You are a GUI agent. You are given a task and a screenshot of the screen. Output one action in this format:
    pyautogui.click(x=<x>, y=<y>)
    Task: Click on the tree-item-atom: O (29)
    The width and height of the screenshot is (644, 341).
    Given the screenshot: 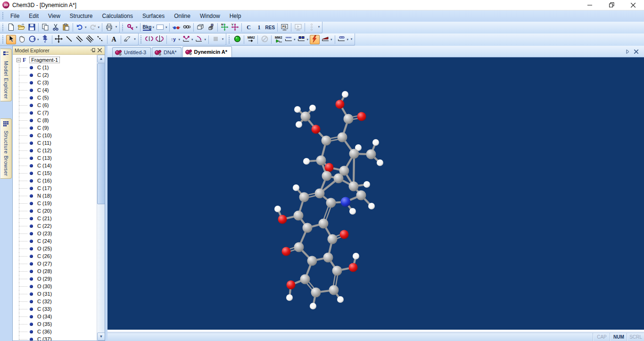 What is the action you would take?
    pyautogui.click(x=55, y=279)
    